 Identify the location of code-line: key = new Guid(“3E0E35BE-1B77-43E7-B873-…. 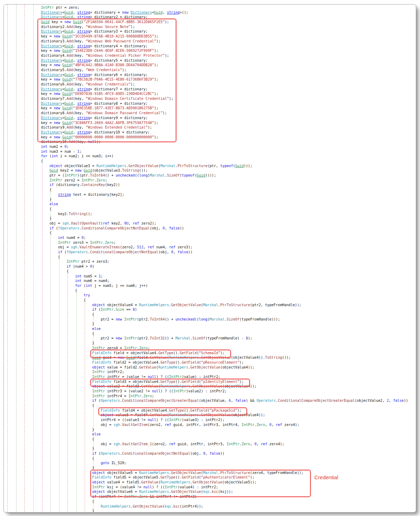
(210, 108).